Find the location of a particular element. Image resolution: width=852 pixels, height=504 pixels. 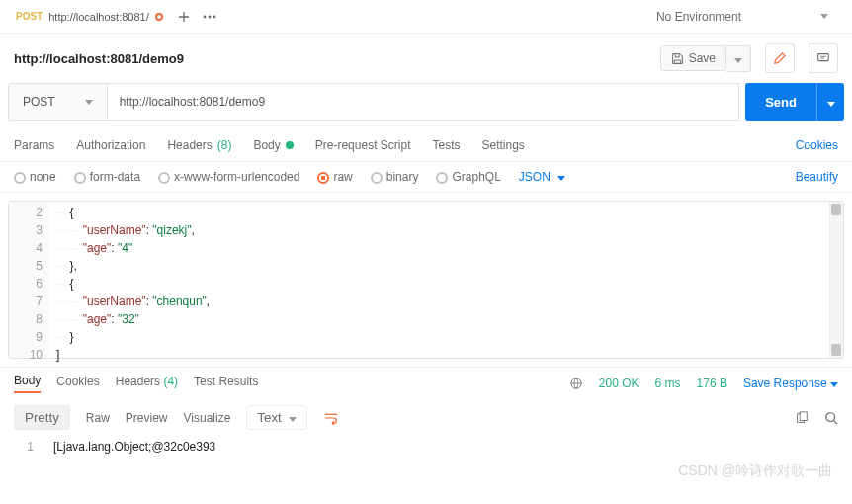

body-type-binary: binary is located at coordinates (395, 177).